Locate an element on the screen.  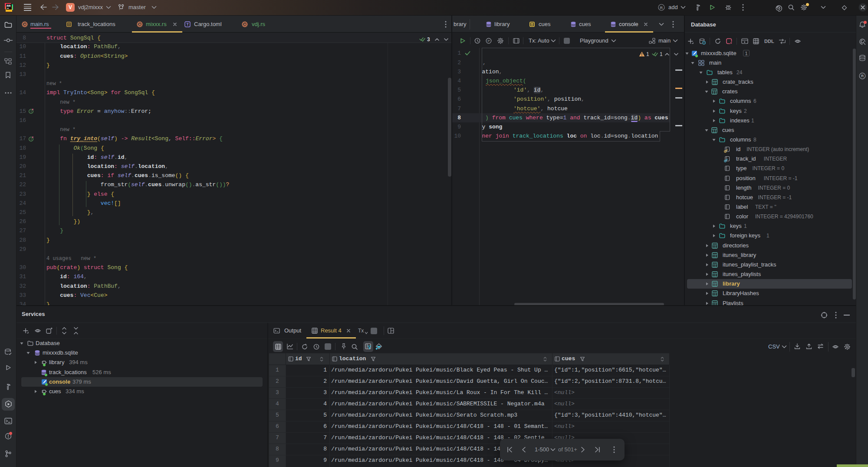
svg-text: T is located at coordinates (188, 24).